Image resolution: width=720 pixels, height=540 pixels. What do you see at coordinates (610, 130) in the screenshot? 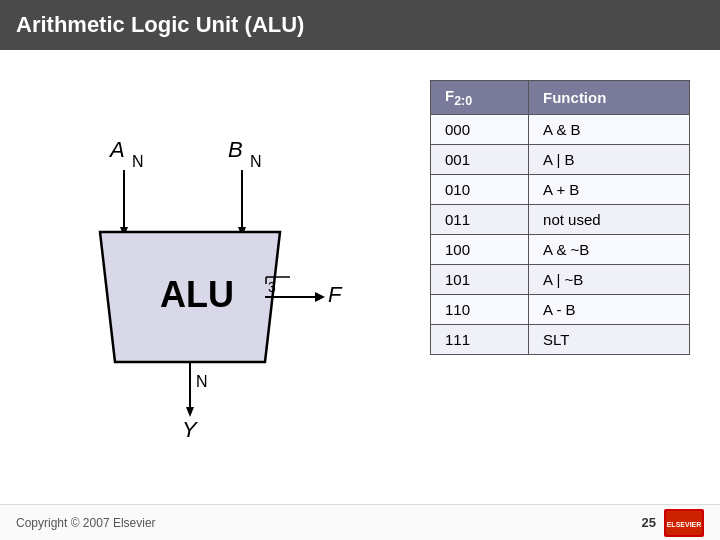
I see `func-value: A & B` at bounding box center [610, 130].